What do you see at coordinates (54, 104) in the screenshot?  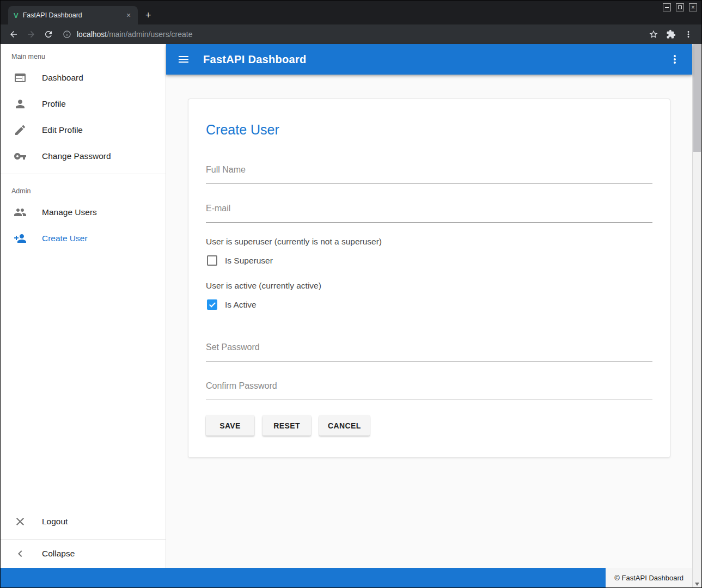 I see `sidebar-item-label: Profile` at bounding box center [54, 104].